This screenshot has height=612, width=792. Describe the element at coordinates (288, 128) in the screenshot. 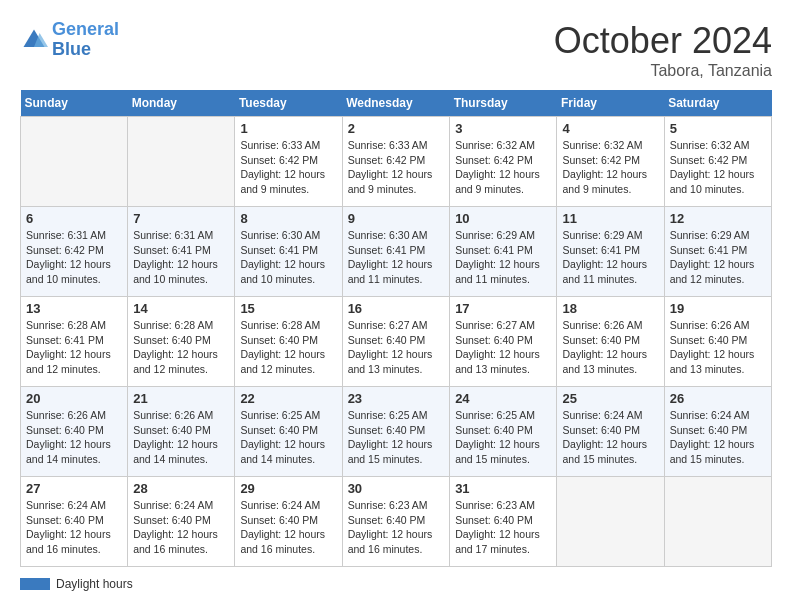

I see `day-number: 1` at that location.